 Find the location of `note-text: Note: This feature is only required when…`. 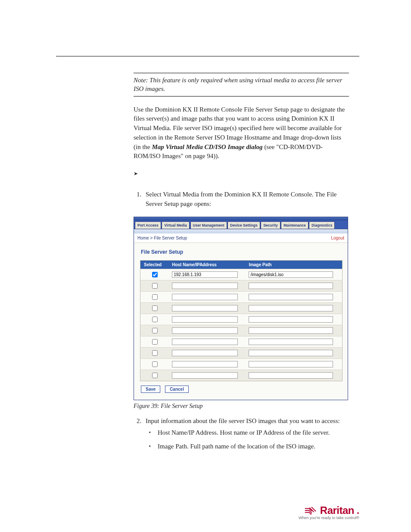

note-text: Note: This feature is only required when… is located at coordinates (238, 84).